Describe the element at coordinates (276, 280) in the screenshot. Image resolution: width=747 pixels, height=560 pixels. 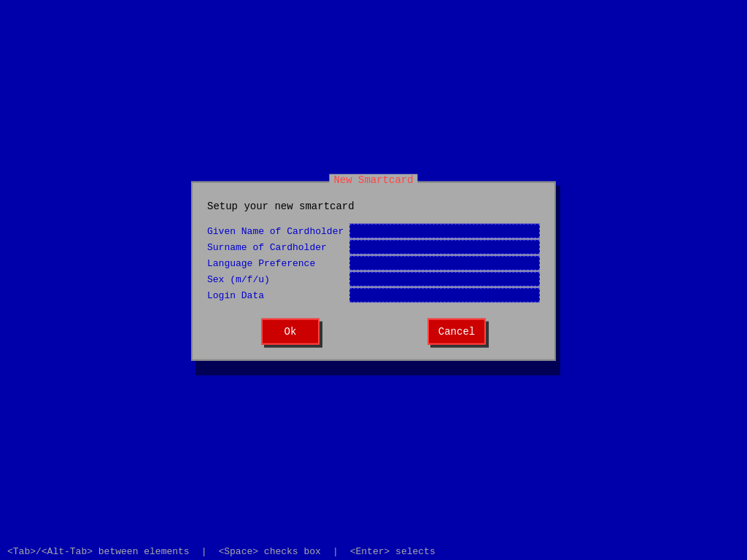
I see `label-sex: Sex (m/f/u)` at that location.